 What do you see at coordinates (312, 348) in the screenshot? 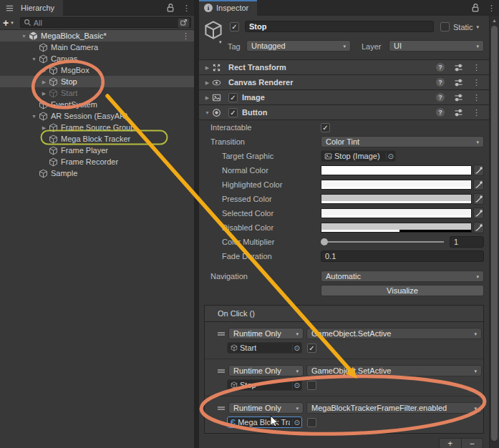
I see `event-bool-checkbox: ✓` at bounding box center [312, 348].